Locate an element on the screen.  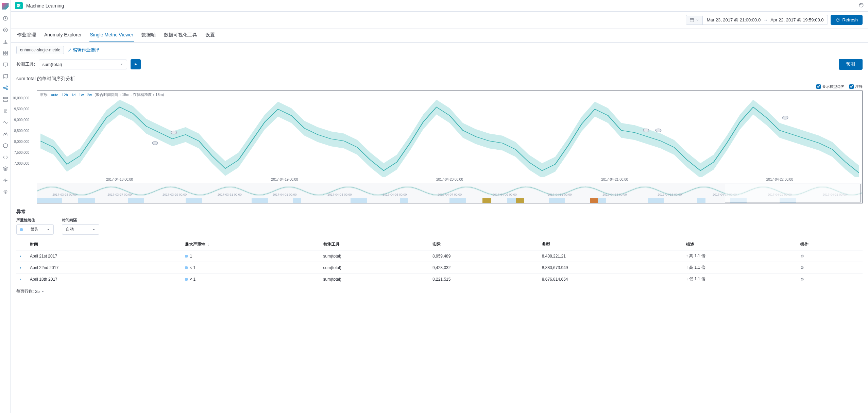
side-nav is located at coordinates (5, 206).